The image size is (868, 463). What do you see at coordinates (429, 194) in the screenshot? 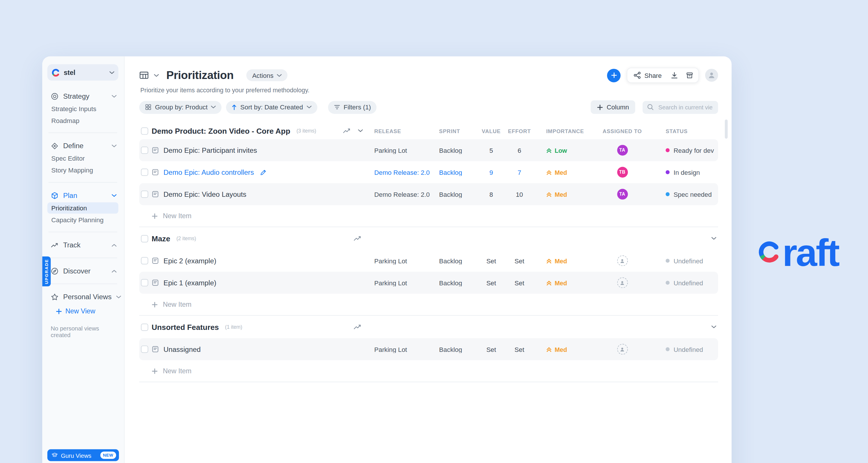
I see `table-row: Demo Epic: Video Layouts Demo Release: 2…` at bounding box center [429, 194].